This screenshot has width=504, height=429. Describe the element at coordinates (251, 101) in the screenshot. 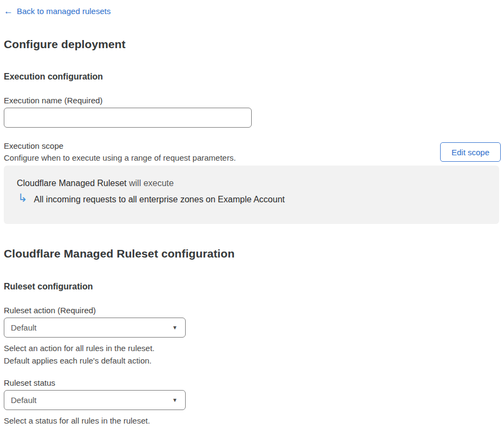

I see `execution-name-label: Execution name (Required)` at that location.